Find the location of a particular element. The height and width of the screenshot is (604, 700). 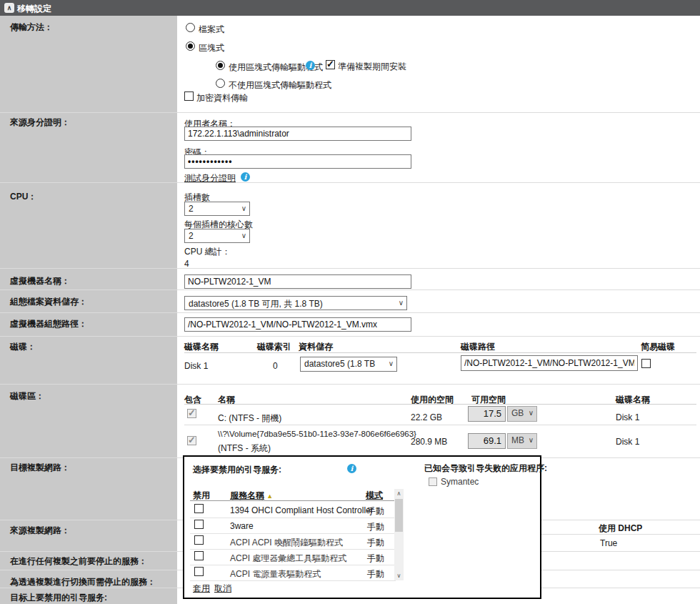

use-dhcp-value: True is located at coordinates (609, 543).